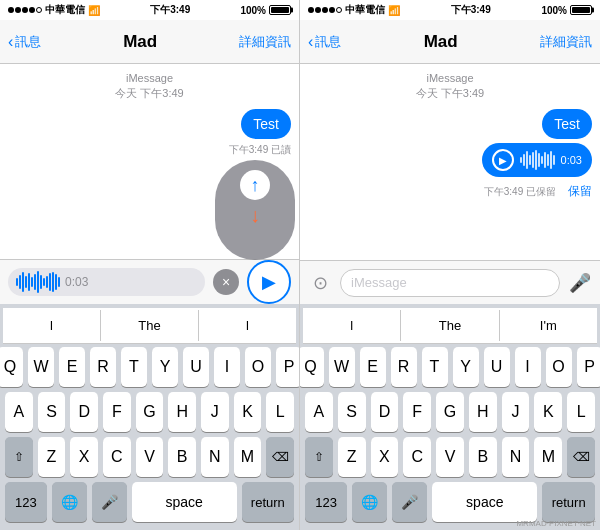 This screenshot has height=530, width=600. I want to click on key-H2: H, so click(483, 412).